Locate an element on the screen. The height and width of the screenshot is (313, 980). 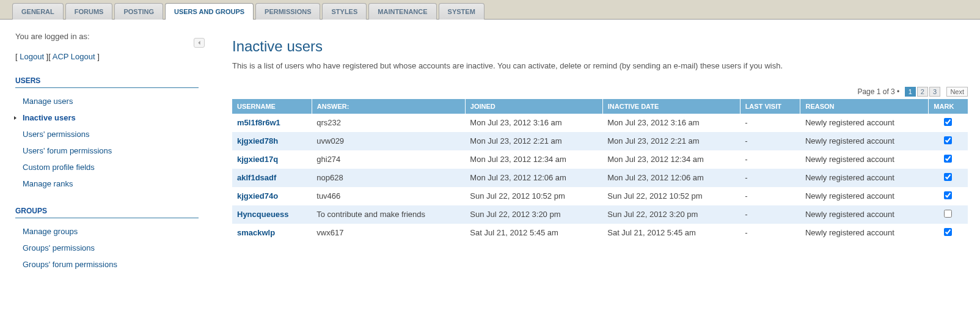
top-tabs: GENERALFORUMSPOSTINGUSERS AND GROUPSPERM… is located at coordinates (490, 10).